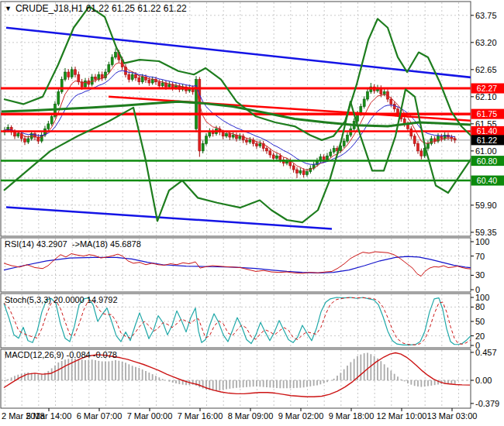  I want to click on svg-text: 9 Mar 02:00, so click(301, 416).